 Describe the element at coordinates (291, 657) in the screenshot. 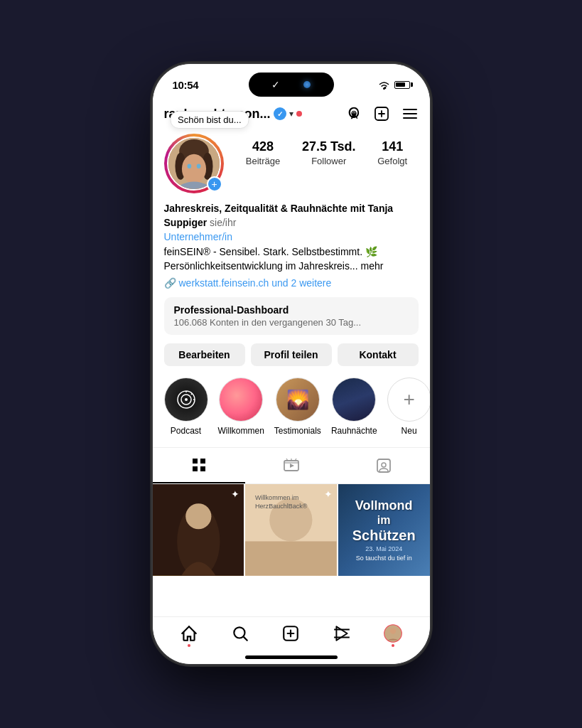

I see `home-indicator` at that location.